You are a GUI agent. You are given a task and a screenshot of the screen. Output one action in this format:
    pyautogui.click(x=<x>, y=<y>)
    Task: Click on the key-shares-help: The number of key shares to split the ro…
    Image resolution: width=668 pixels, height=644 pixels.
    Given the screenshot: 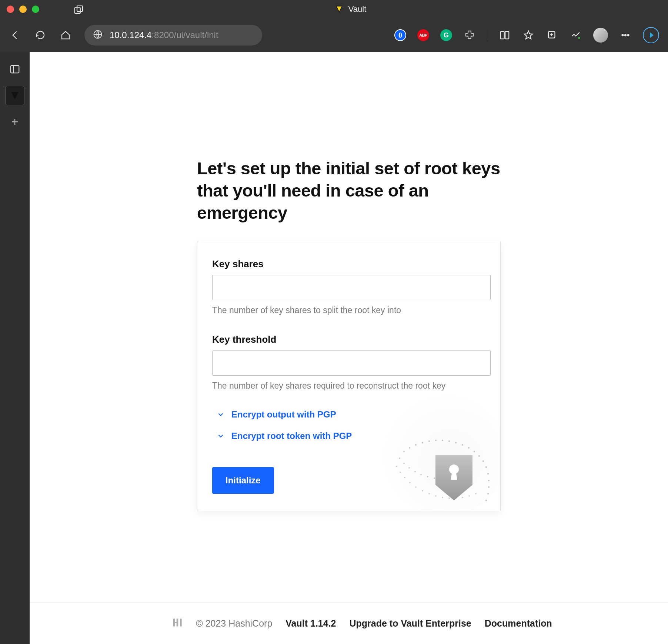 What is the action you would take?
    pyautogui.click(x=349, y=310)
    